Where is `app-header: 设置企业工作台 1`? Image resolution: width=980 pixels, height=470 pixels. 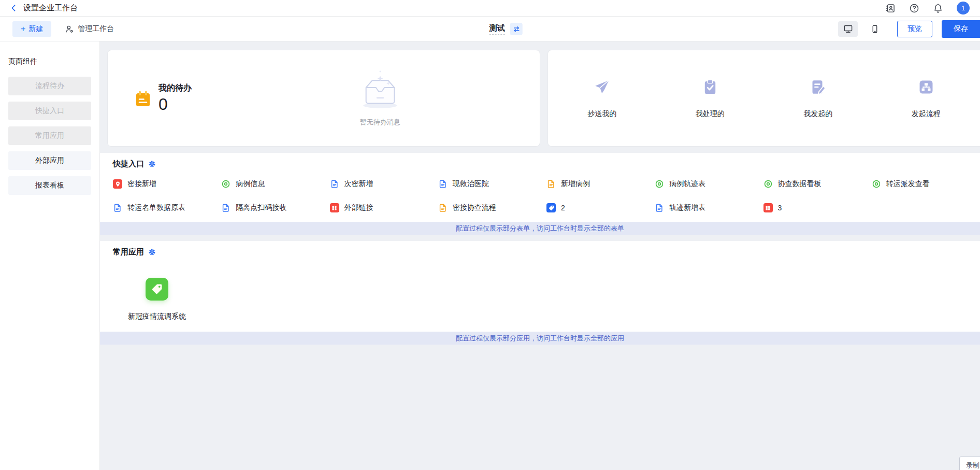 app-header: 设置企业工作台 1 is located at coordinates (490, 8).